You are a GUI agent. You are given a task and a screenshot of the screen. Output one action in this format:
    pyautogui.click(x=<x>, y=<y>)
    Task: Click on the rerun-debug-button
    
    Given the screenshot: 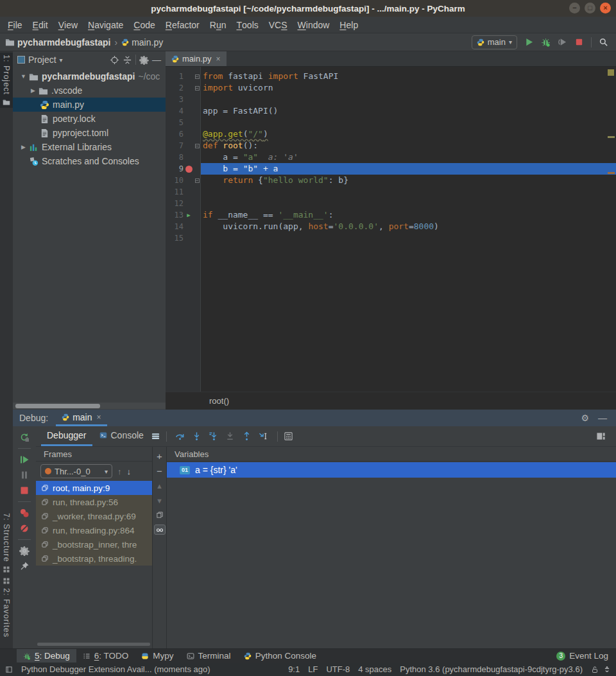 What is the action you would take?
    pyautogui.click(x=24, y=437)
    